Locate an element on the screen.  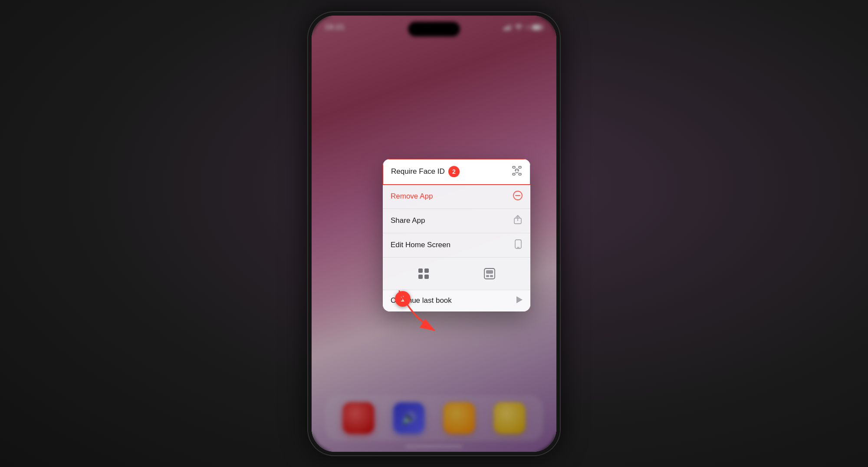
edit-home-screen-label: Edit Home Screen is located at coordinates (421, 245).